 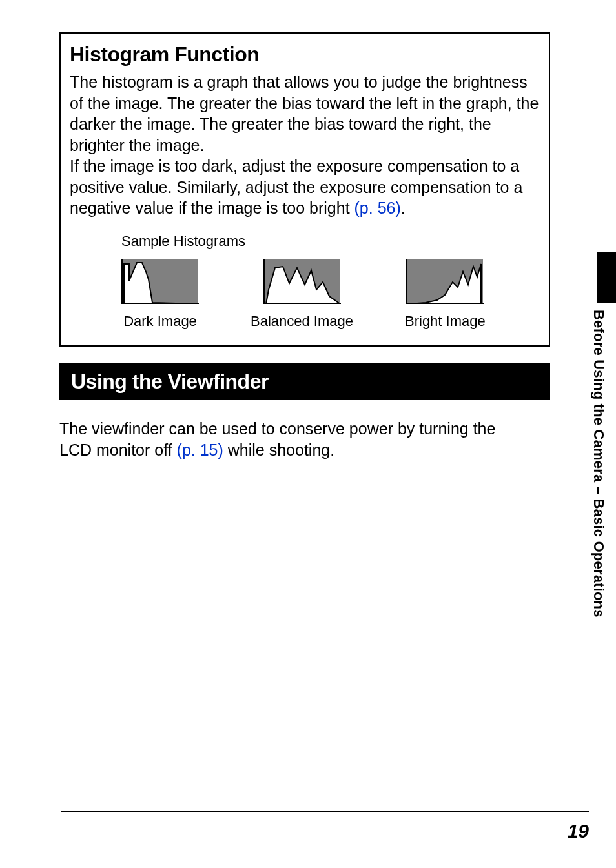 What do you see at coordinates (378, 208) in the screenshot?
I see `page-ref-56: (p. 56)` at bounding box center [378, 208].